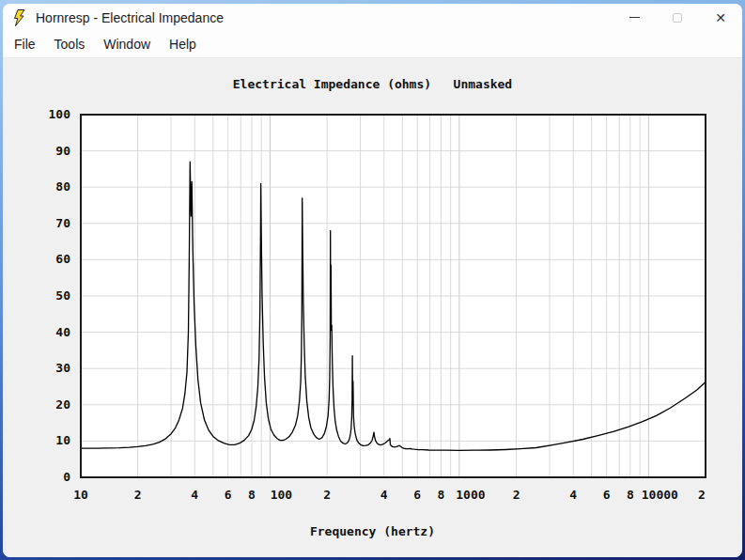 The image size is (745, 560). Describe the element at coordinates (42, 441) in the screenshot. I see `y-tick-label: 10` at that location.